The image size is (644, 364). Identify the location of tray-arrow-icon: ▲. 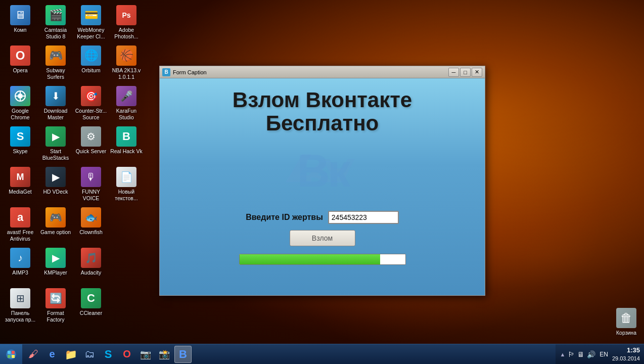
(562, 354).